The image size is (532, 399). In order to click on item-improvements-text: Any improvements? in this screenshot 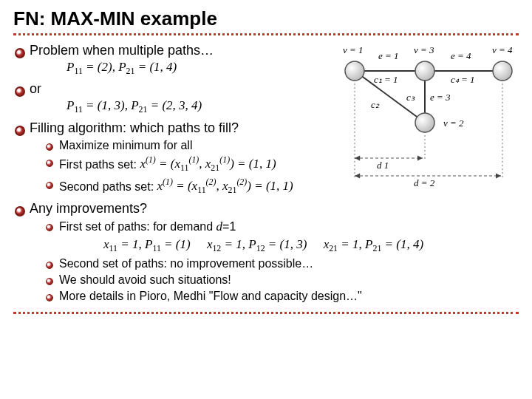, I will do `click(89, 208)`.